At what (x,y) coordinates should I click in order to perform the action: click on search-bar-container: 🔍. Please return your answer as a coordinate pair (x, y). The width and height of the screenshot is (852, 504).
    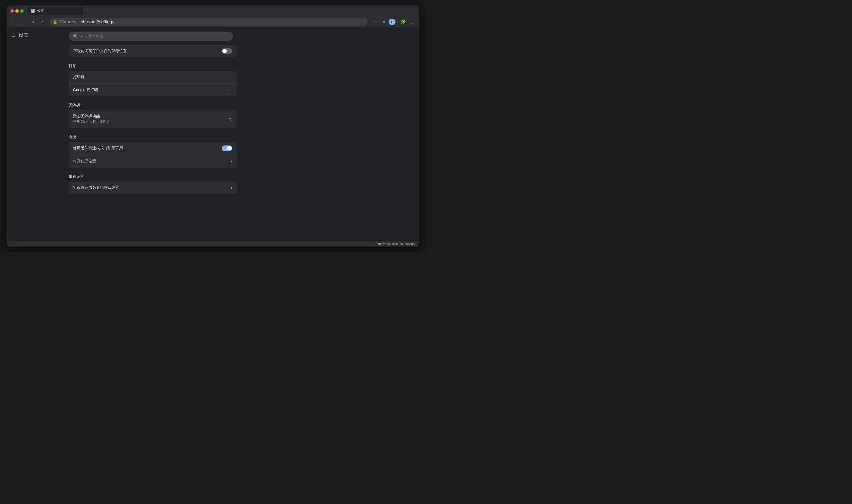
    Looking at the image, I should click on (240, 36).